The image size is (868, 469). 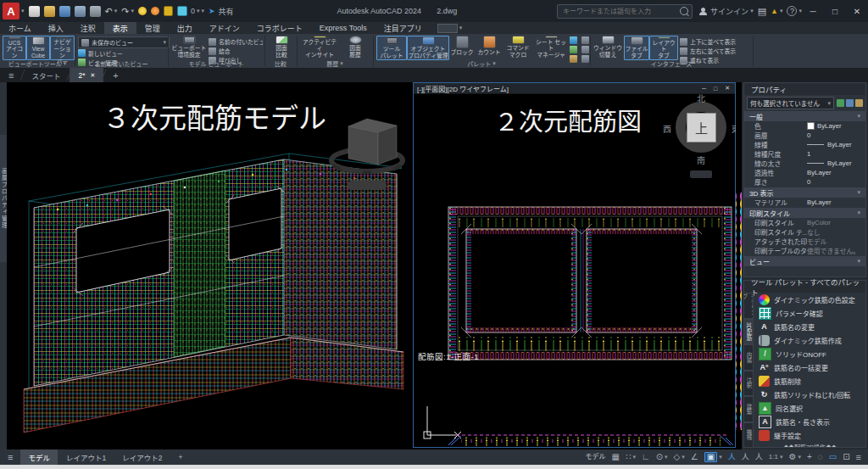 What do you see at coordinates (450, 28) in the screenshot?
I see `ribbon-overflow-control: ▾` at bounding box center [450, 28].